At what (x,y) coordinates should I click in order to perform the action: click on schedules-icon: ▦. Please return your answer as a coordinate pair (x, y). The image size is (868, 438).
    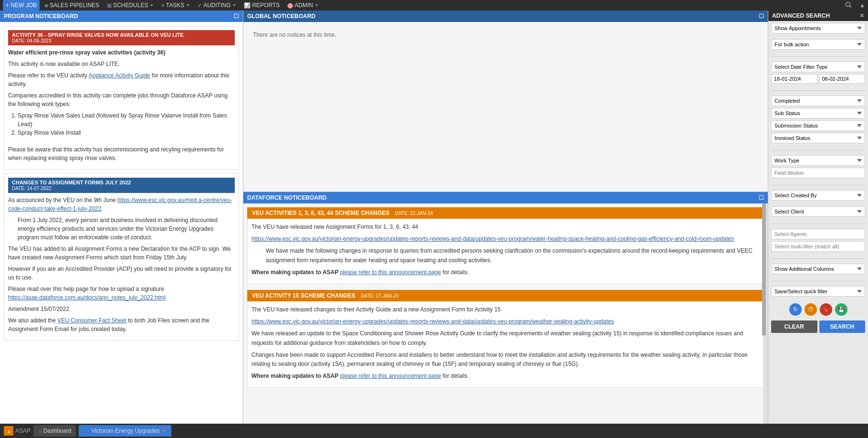
    Looking at the image, I should click on (109, 6).